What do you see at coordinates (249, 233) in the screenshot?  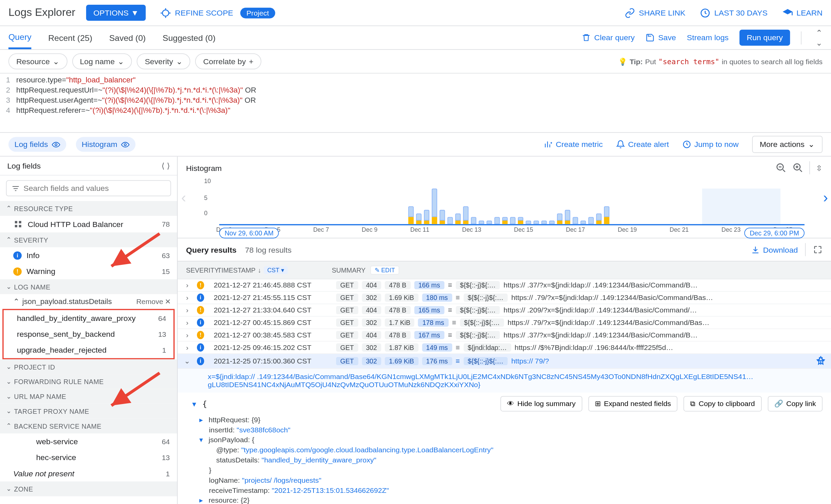 I see `hist-start-flag: Nov 29, 6:00 AM` at bounding box center [249, 233].